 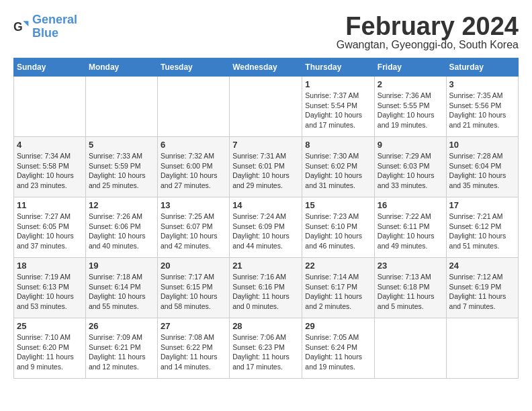 What do you see at coordinates (482, 167) in the screenshot?
I see `calendar-cell: 10Sunrise: 7:28 AM Sunset: 6:04 PM Dayli…` at bounding box center [482, 167].